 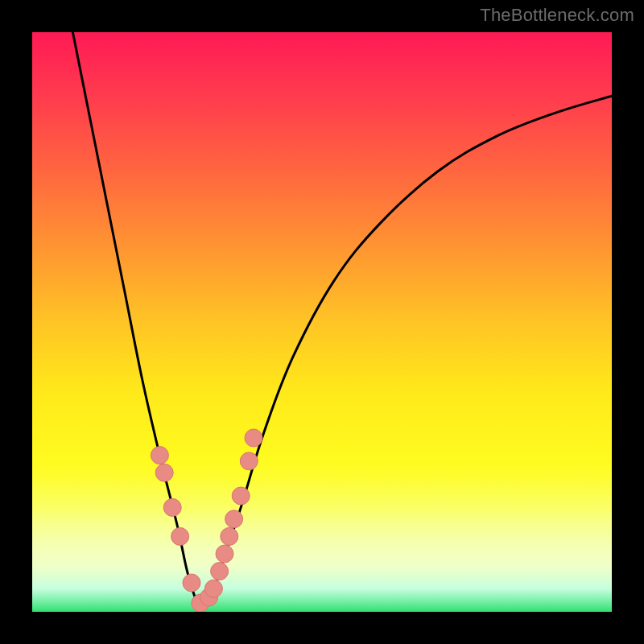 What do you see at coordinates (206, 520) in the screenshot?
I see `markers-group` at bounding box center [206, 520].